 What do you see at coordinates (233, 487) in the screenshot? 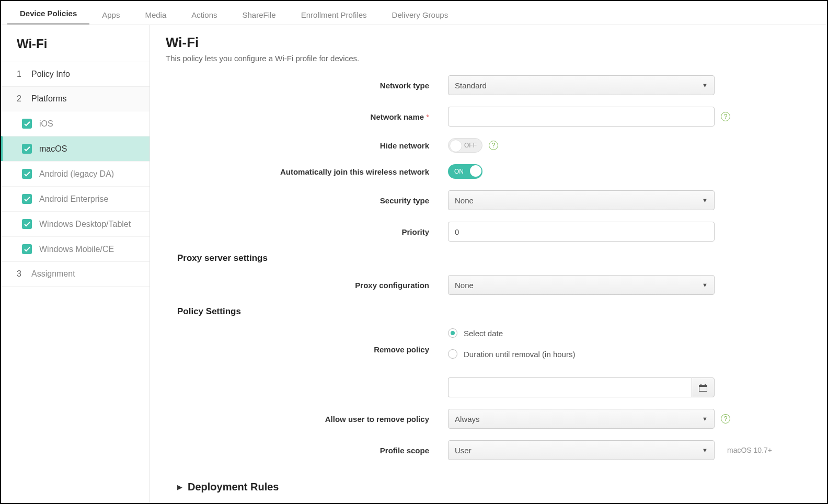
I see `deployment-rules-label: Deployment Rules` at bounding box center [233, 487].